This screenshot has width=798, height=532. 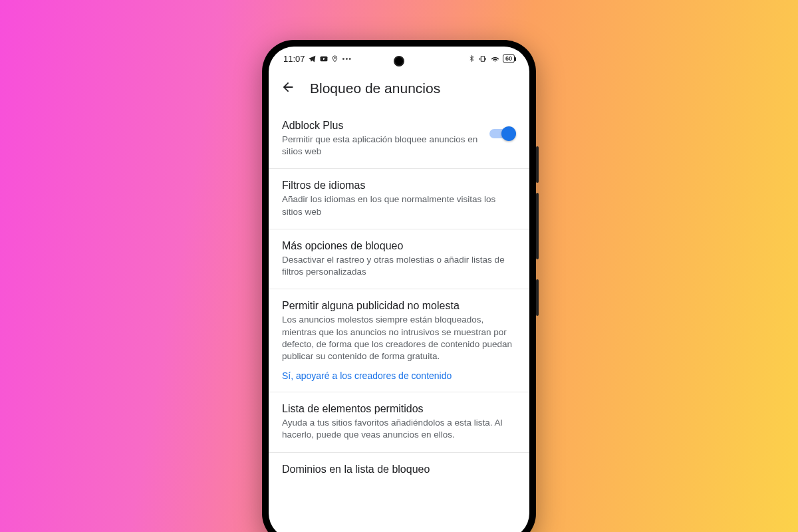 I want to click on support-creators-link: Sí, apoyaré a los creadores de contenido, so click(x=399, y=376).